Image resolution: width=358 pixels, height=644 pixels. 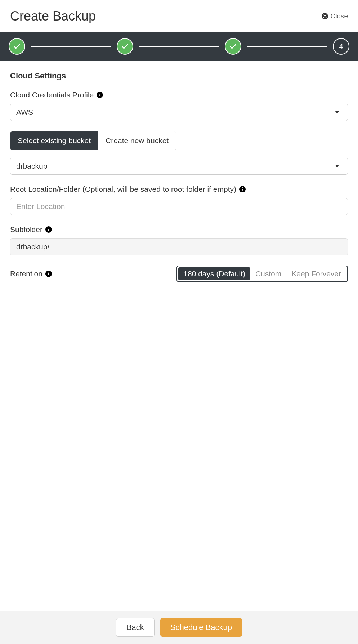 I want to click on credentials-label: Cloud Credentials Profile, so click(x=52, y=95).